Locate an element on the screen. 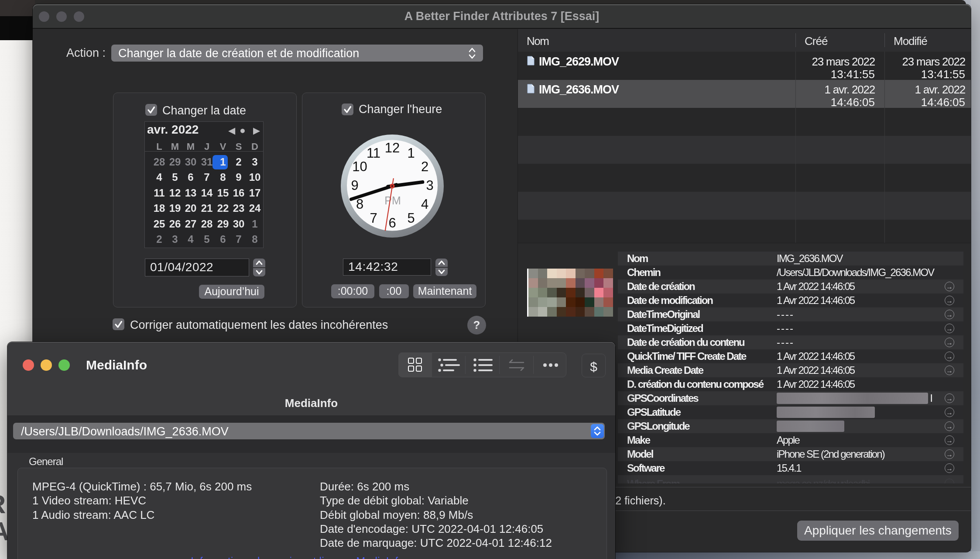 This screenshot has width=980, height=559. svg-text: PM is located at coordinates (393, 200).